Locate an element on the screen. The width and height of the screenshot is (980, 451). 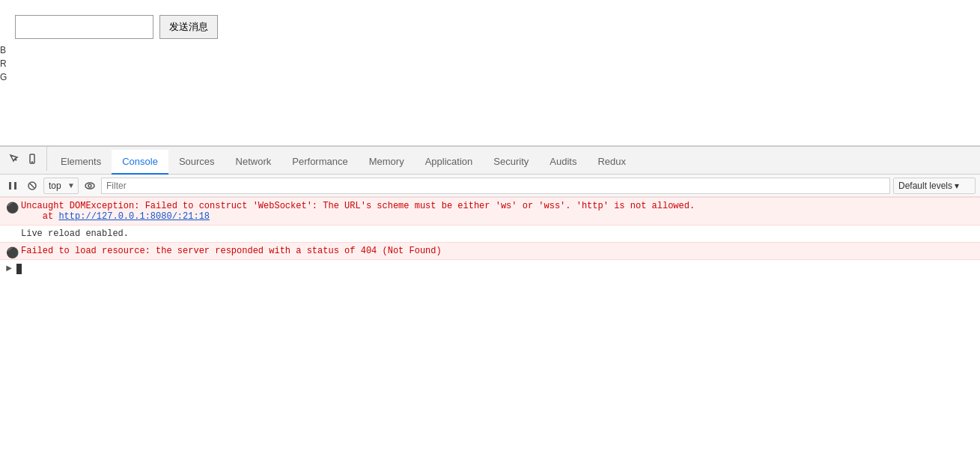
devtools-tabs: Elements Console Sources Network Perform… is located at coordinates (514, 160).